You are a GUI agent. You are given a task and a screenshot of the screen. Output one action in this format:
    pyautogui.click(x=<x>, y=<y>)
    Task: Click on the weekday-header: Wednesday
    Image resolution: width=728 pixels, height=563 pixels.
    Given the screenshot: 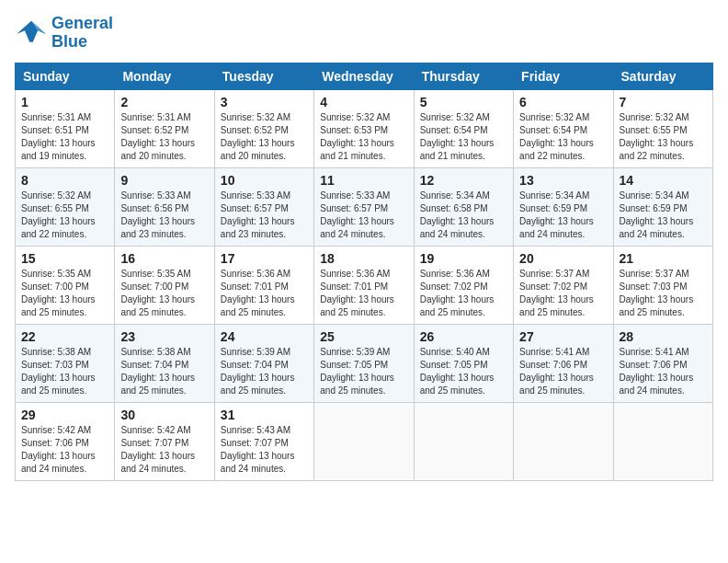 What is the action you would take?
    pyautogui.click(x=364, y=75)
    